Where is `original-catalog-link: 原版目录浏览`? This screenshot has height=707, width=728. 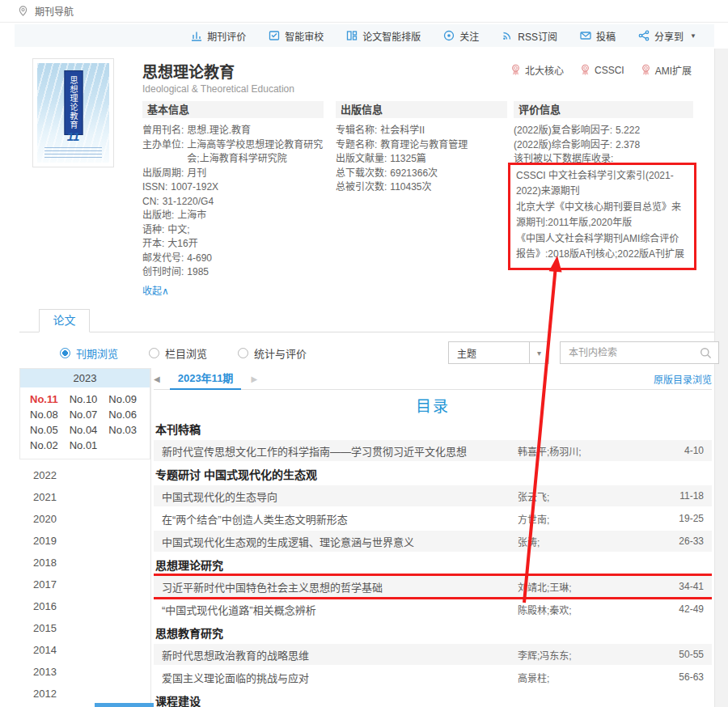 original-catalog-link: 原版目录浏览 is located at coordinates (683, 379).